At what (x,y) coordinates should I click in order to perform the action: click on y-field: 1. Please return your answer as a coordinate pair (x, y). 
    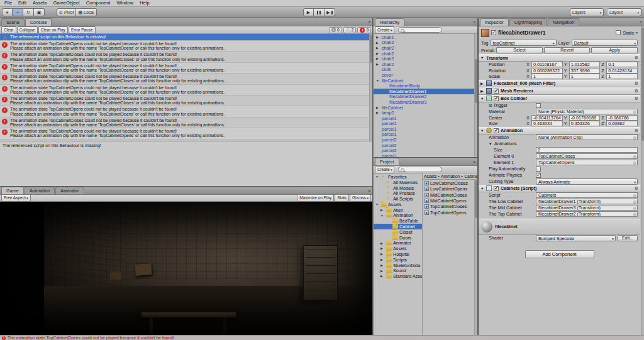
    Looking at the image, I should click on (585, 77).